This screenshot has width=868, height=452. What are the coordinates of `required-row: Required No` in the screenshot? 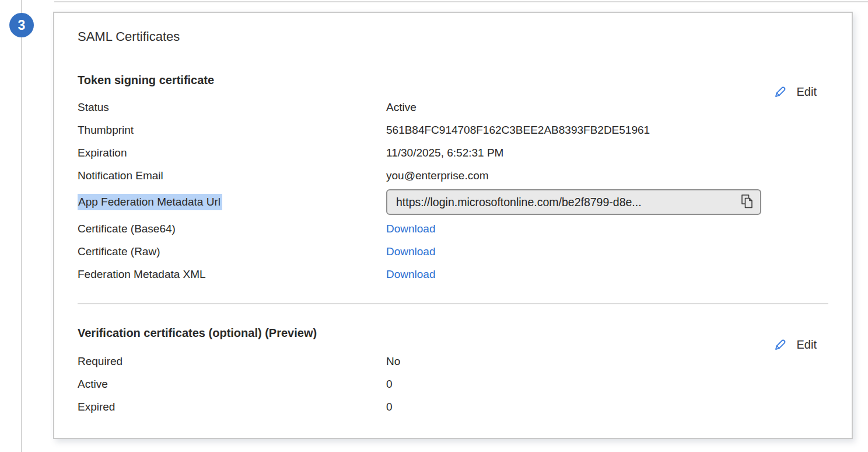 It's located at (453, 361).